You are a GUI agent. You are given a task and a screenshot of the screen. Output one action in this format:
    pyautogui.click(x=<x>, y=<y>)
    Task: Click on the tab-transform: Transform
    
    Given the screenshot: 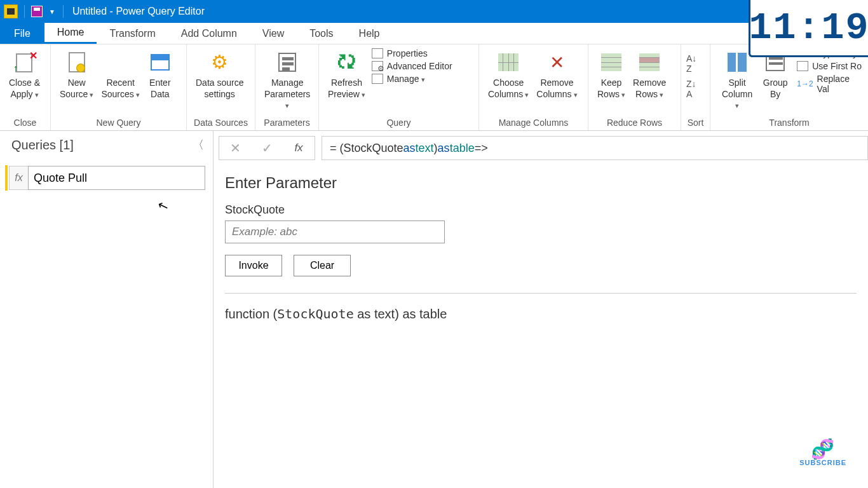 What is the action you would take?
    pyautogui.click(x=132, y=33)
    